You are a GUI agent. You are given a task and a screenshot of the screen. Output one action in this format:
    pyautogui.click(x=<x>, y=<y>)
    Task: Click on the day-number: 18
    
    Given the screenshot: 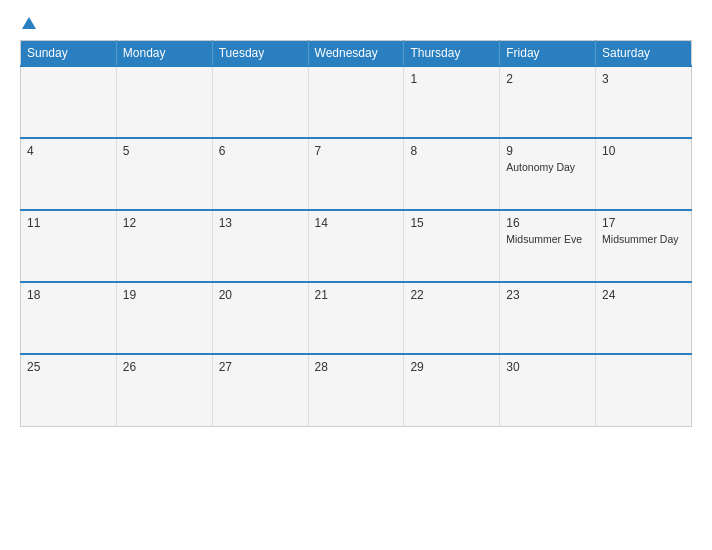 What is the action you would take?
    pyautogui.click(x=68, y=295)
    